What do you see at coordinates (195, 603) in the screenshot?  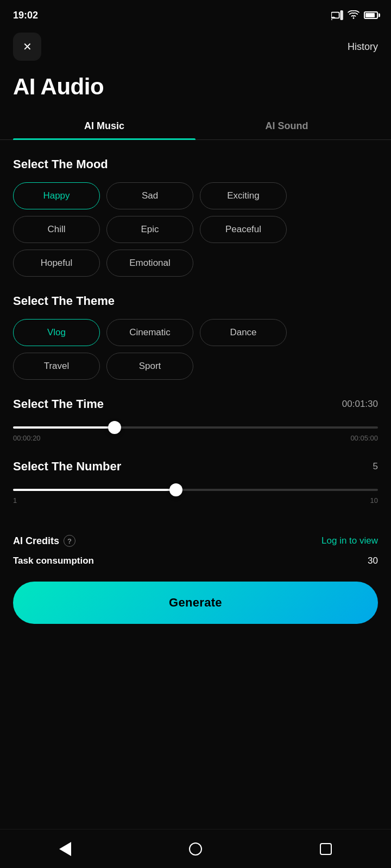 I see `generate-button: Generate` at bounding box center [195, 603].